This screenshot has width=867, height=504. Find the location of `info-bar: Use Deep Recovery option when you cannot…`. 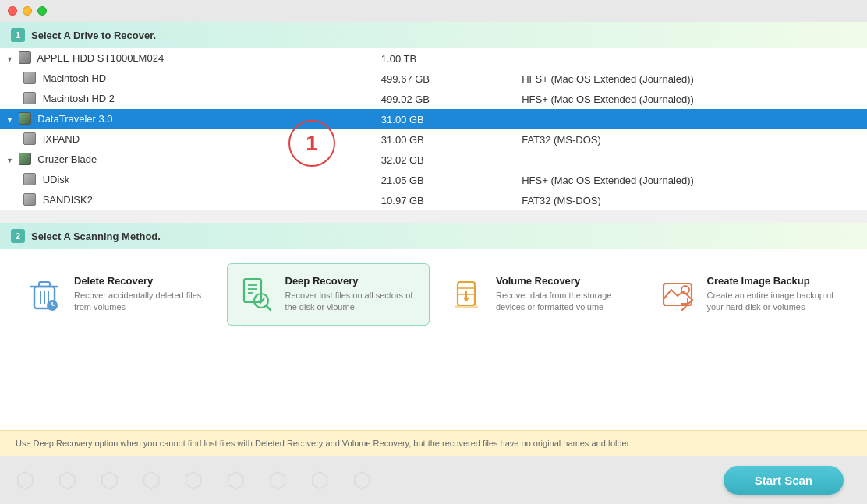

info-bar: Use Deep Recovery option when you cannot… is located at coordinates (434, 442).